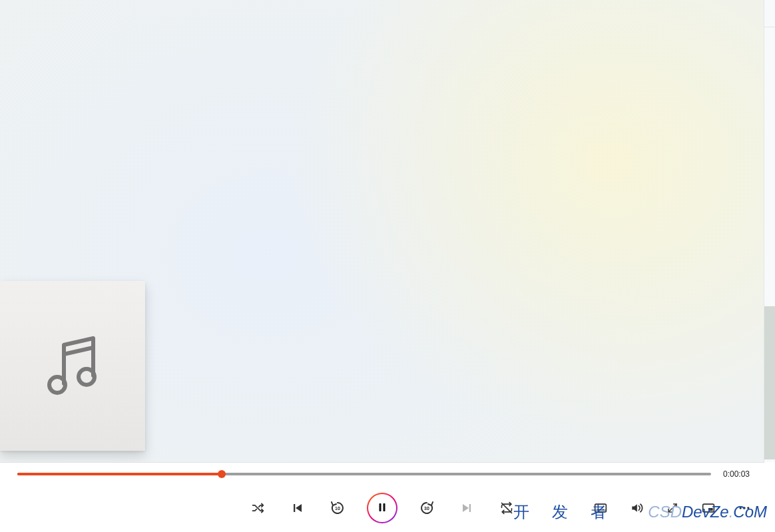 The width and height of the screenshot is (775, 532). What do you see at coordinates (338, 509) in the screenshot?
I see `svg-text: 10` at bounding box center [338, 509].